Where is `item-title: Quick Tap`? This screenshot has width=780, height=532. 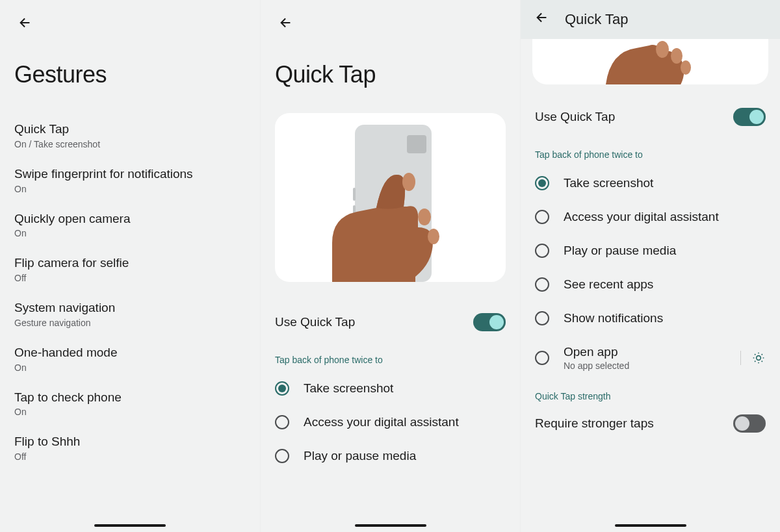
item-title: Quick Tap is located at coordinates (130, 129).